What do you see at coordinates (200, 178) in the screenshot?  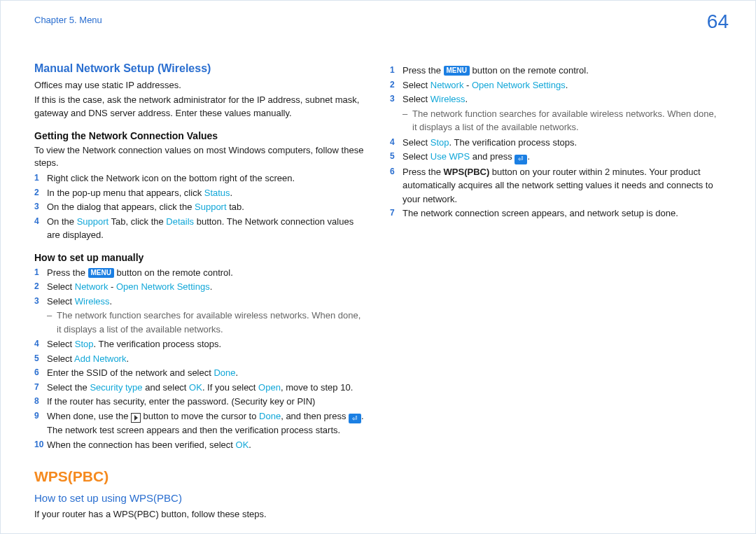 I see `list-item: Right click the Network icon on the bott…` at bounding box center [200, 178].